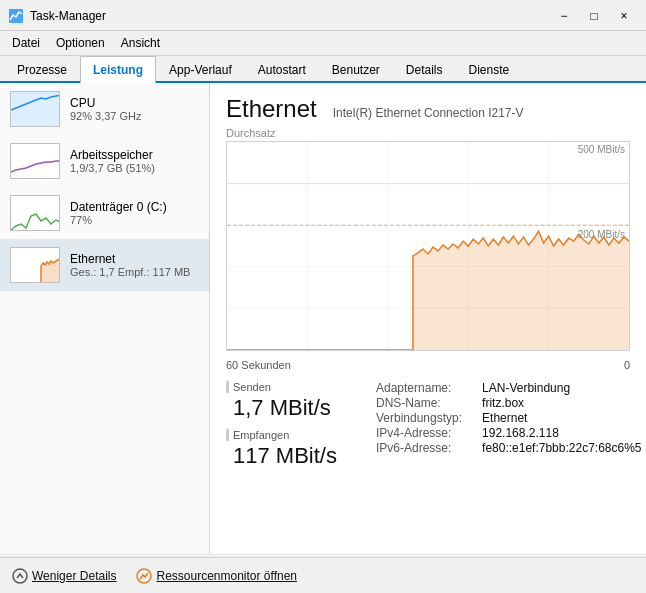 Image resolution: width=646 pixels, height=593 pixels. What do you see at coordinates (134, 259) in the screenshot?
I see `ethernet-title: Ethernet` at bounding box center [134, 259].